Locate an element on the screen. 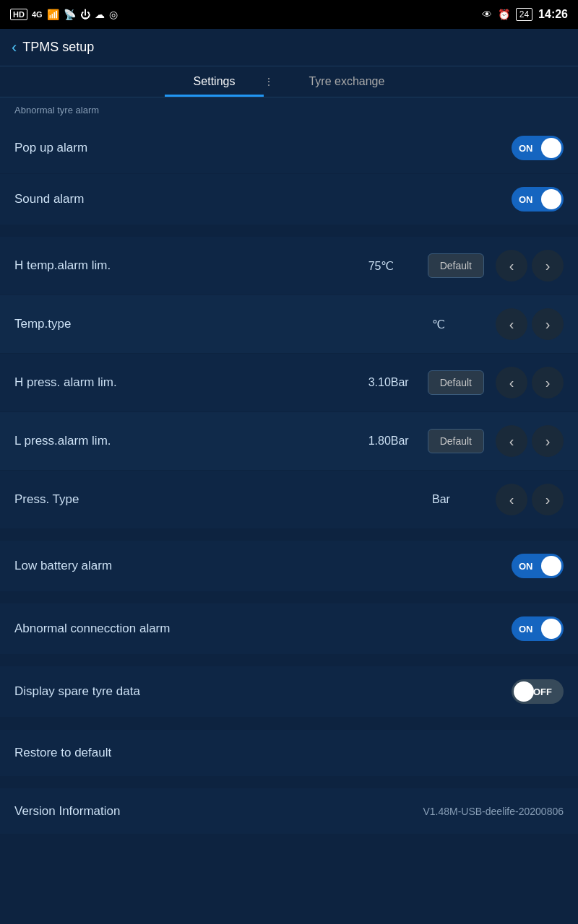 The width and height of the screenshot is (578, 924). setting-row-version: Version Information V1.48M-USB-deelife-2… is located at coordinates (289, 811).